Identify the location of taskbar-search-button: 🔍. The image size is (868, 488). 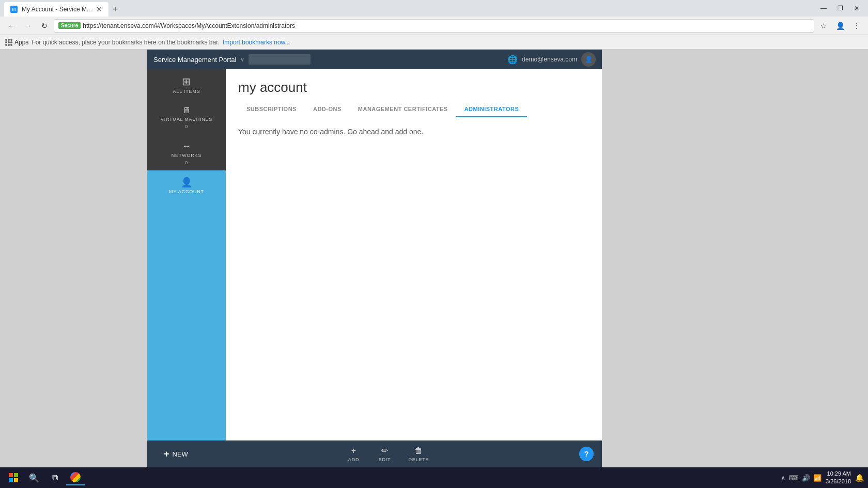
(34, 478).